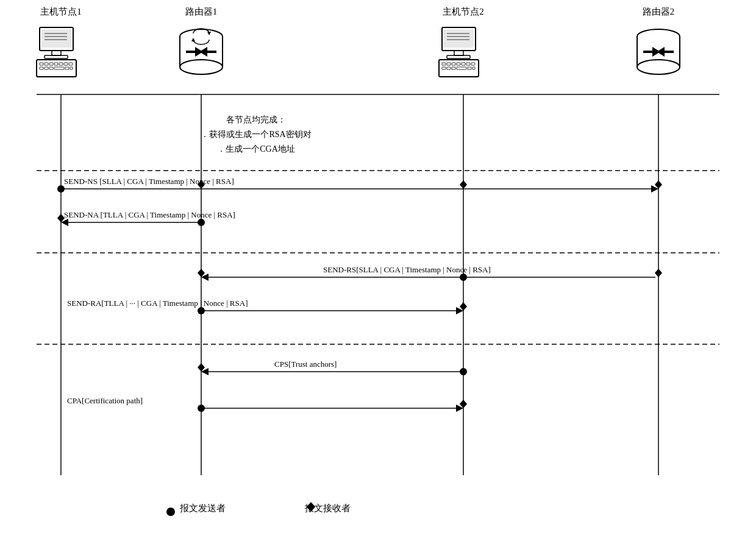 The width and height of the screenshot is (756, 552). Describe the element at coordinates (463, 12) in the screenshot. I see `host2-label: 主机节点2` at that location.